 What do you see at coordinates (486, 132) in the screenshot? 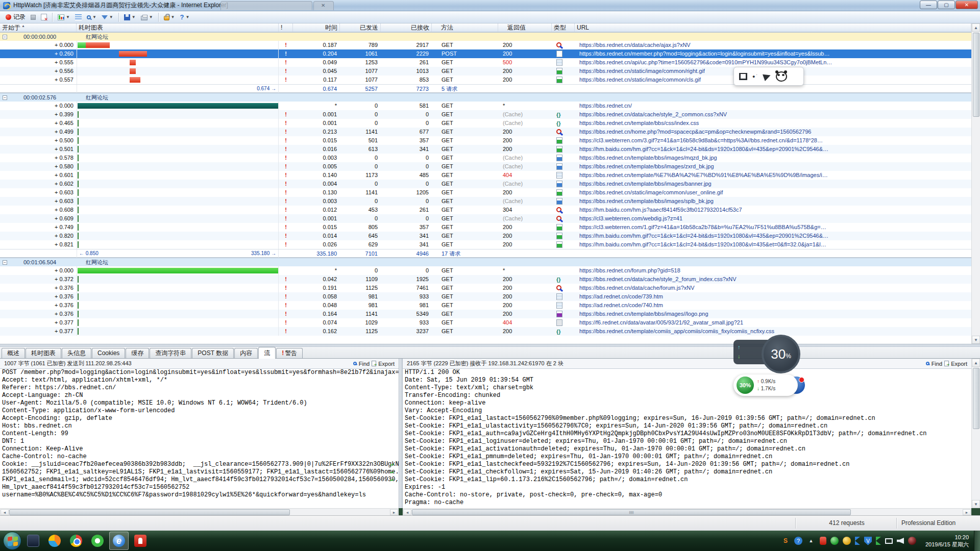
I see `request-row: + 0.499!0.2131141677GET200https://bbs.re…` at bounding box center [486, 132].